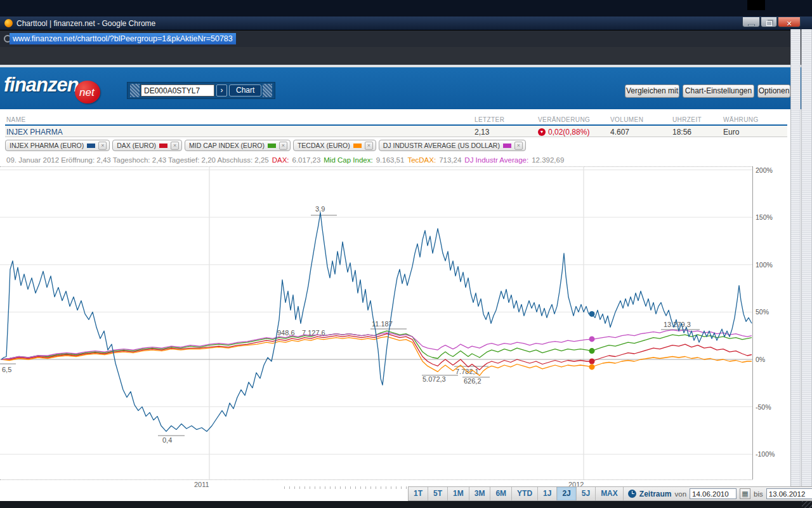 Image resolution: width=812 pixels, height=508 pixels. I want to click on y-axis-tick: 100%, so click(764, 265).